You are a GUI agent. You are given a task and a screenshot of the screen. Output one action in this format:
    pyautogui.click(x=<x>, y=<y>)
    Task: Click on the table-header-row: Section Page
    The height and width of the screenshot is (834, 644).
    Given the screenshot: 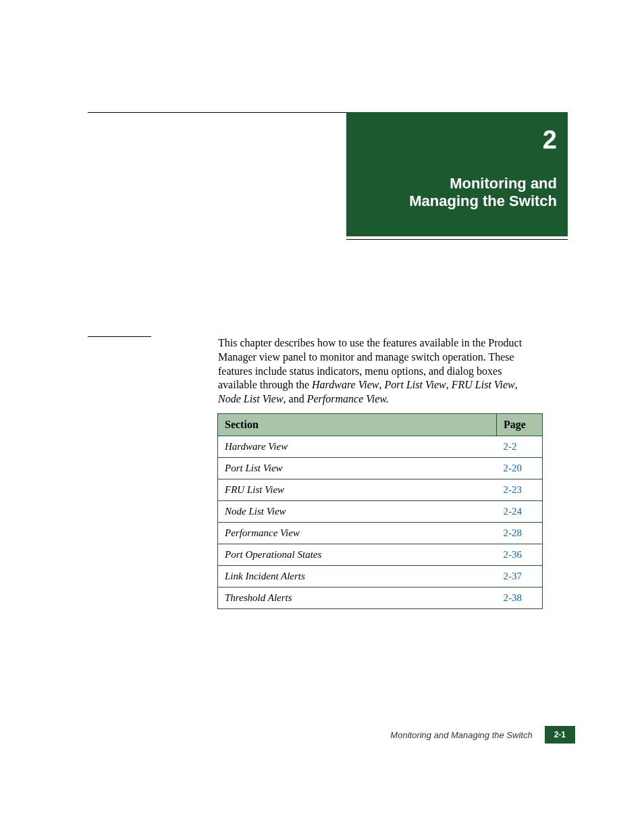 What is the action you would take?
    pyautogui.click(x=381, y=425)
    